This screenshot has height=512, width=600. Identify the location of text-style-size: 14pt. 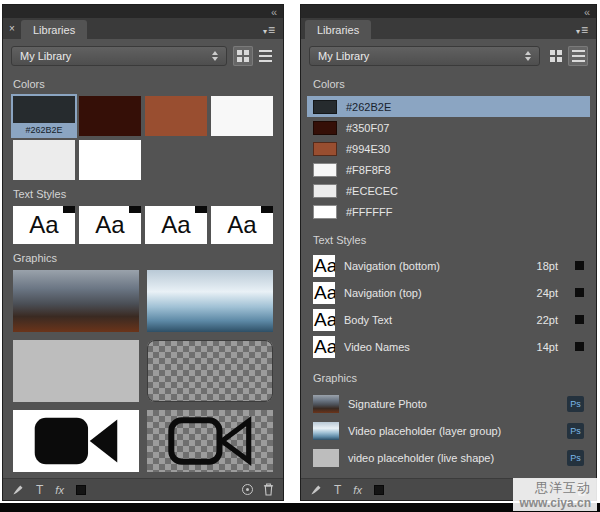
(543, 347).